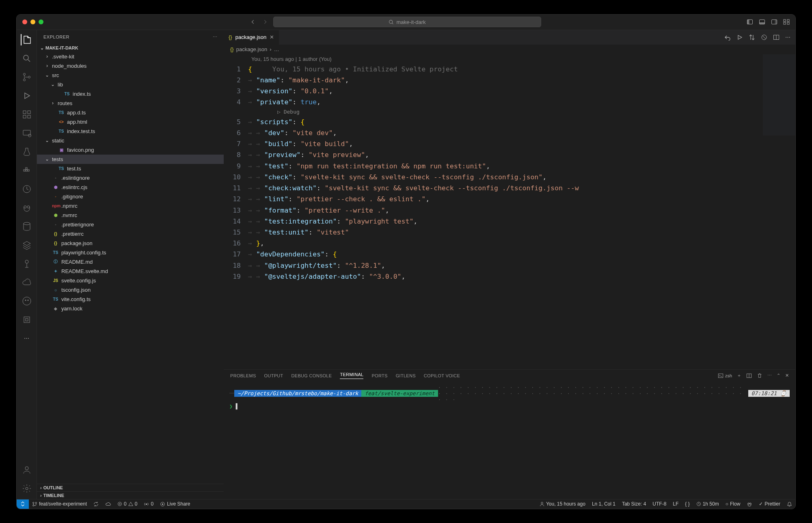 The image size is (812, 523). I want to click on compare-icon, so click(752, 37).